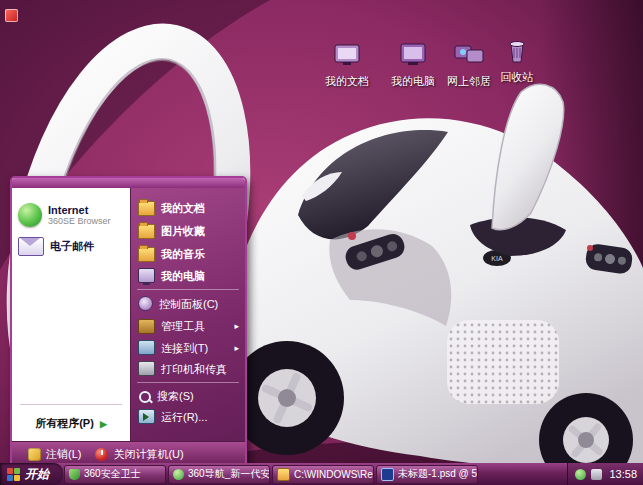  I want to click on desktop-icon-recycle-bin: 回收站, so click(517, 60).